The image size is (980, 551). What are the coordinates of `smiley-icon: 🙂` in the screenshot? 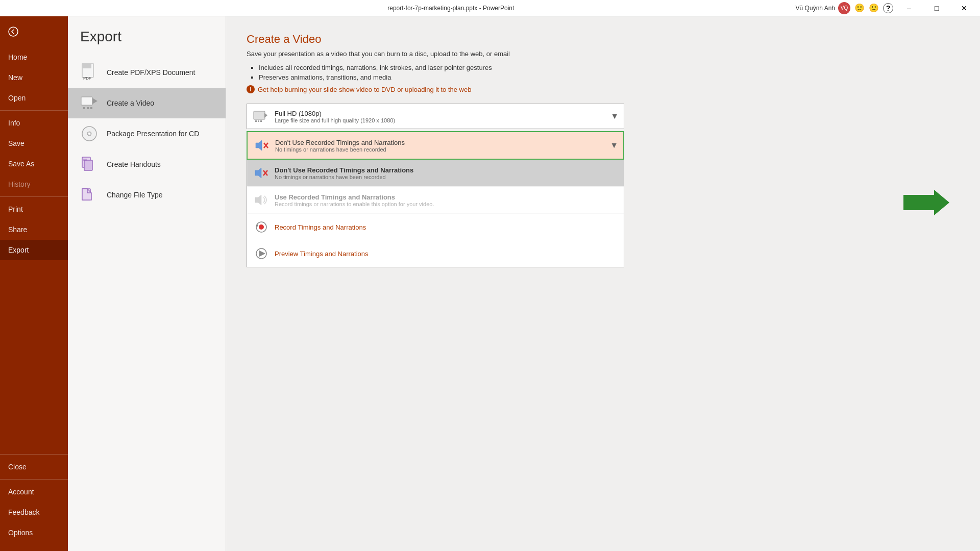 It's located at (860, 8).